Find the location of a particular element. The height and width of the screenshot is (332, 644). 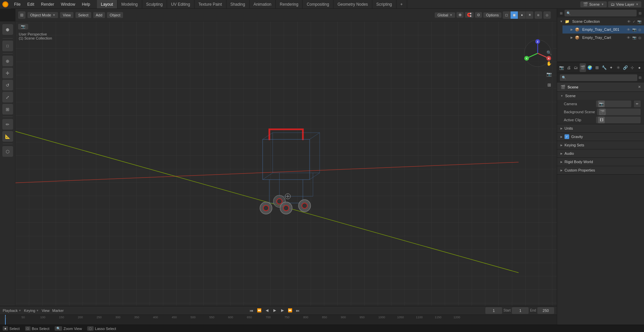

prop-close-btn: ✕ is located at coordinates (639, 87).